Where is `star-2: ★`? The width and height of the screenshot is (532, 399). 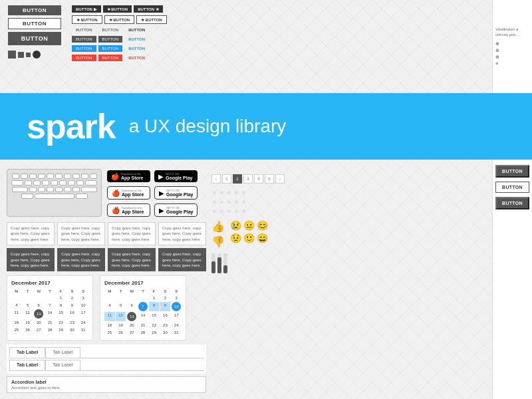
star-2: ★ is located at coordinates (222, 193).